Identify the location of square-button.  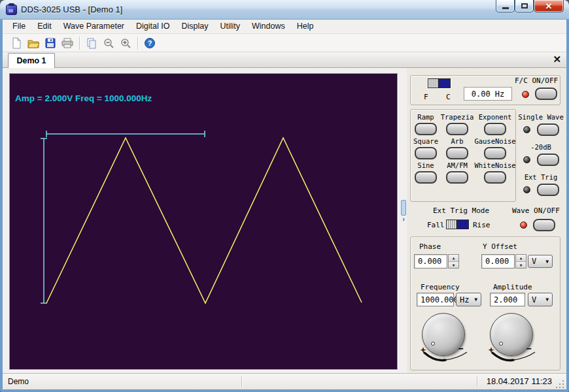
(426, 153).